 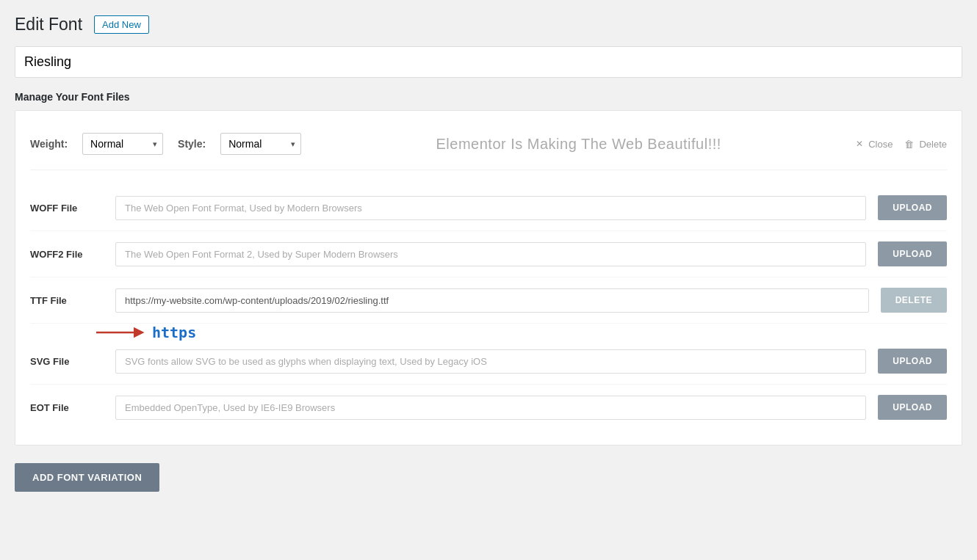 I want to click on svg-upload-button: UPLOAD, so click(x=912, y=361).